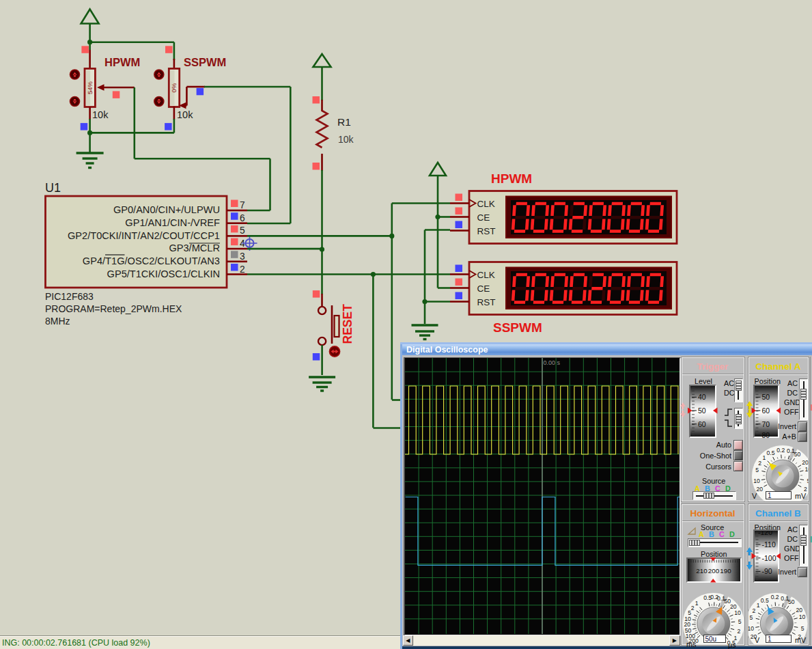  What do you see at coordinates (173, 87) in the screenshot?
I see `svg-text: 0%` at bounding box center [173, 87].